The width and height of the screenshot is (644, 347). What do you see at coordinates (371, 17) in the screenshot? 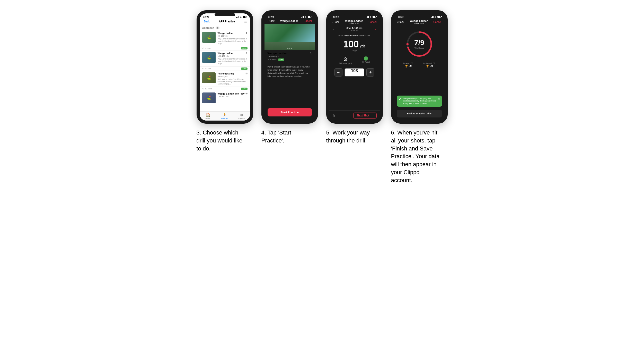
I see `status-right-3: ▲` at bounding box center [371, 17].